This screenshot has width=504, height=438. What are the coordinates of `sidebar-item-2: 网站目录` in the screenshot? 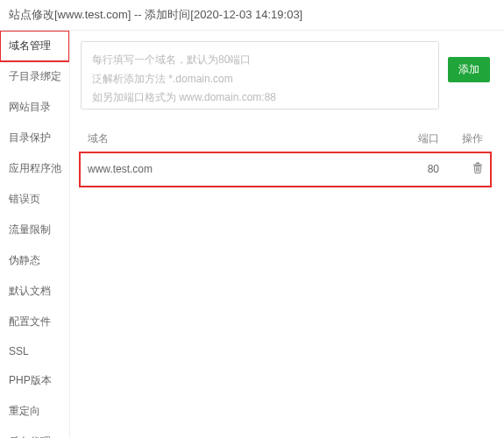 It's located at (35, 107).